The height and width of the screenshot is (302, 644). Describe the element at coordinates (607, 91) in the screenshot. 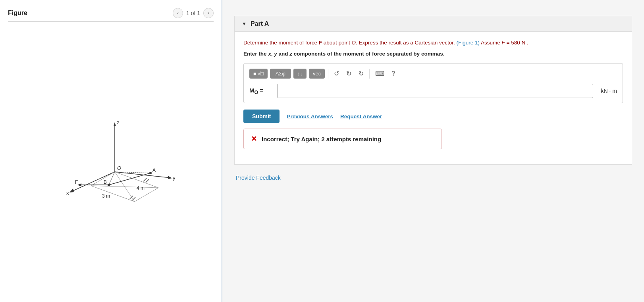

I see `answer-unit: kN · m` at that location.